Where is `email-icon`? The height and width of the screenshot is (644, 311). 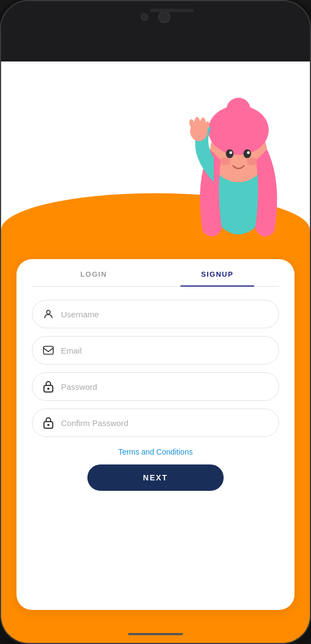 email-icon is located at coordinates (48, 350).